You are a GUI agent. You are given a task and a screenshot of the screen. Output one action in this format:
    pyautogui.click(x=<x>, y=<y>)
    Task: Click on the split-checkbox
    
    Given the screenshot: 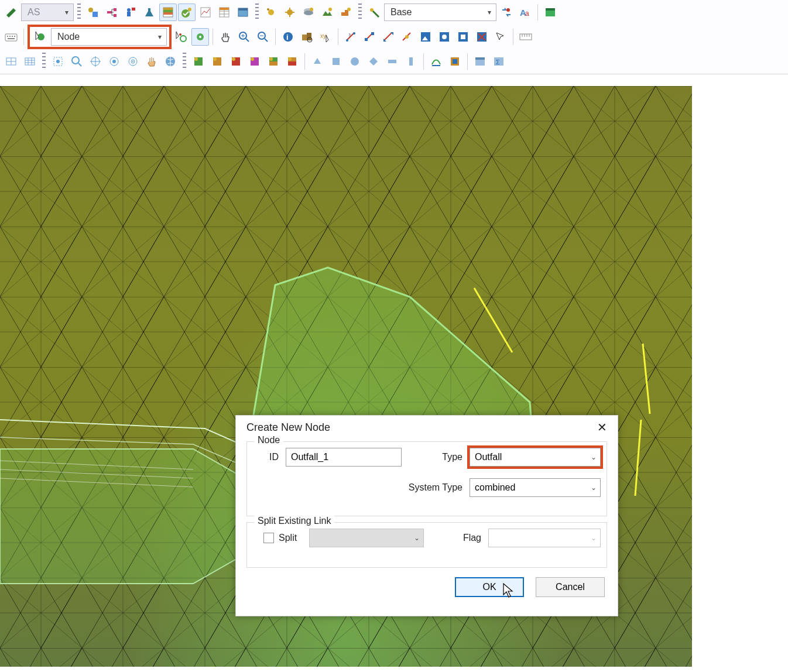 What is the action you would take?
    pyautogui.click(x=269, y=538)
    